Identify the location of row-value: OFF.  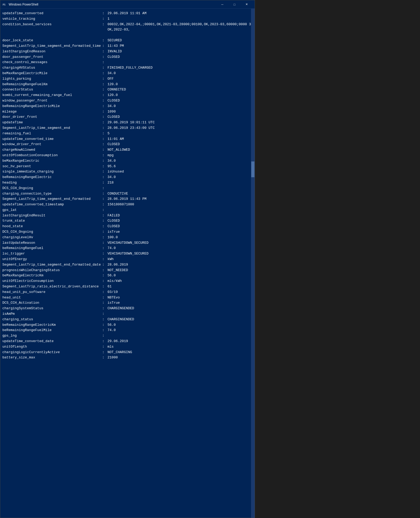
(181, 79).